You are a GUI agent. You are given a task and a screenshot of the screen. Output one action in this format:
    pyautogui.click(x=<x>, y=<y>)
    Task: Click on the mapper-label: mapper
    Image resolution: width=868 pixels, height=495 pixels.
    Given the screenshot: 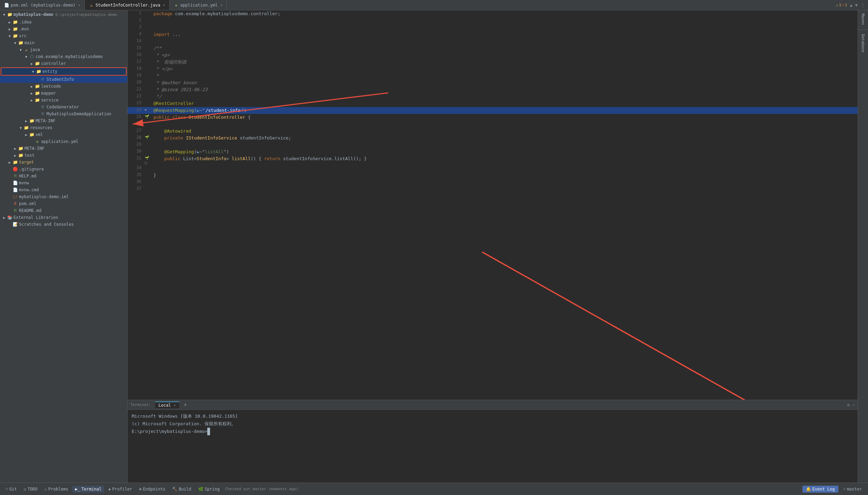 What is the action you would take?
    pyautogui.click(x=48, y=93)
    